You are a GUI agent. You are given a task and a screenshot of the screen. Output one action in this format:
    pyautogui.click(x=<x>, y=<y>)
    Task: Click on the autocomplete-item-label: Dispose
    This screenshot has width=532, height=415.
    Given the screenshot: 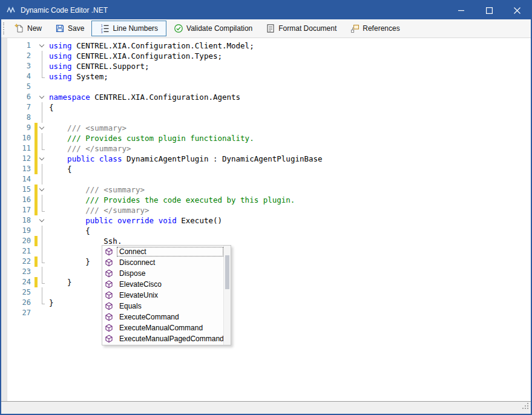 What is the action you would take?
    pyautogui.click(x=170, y=273)
    